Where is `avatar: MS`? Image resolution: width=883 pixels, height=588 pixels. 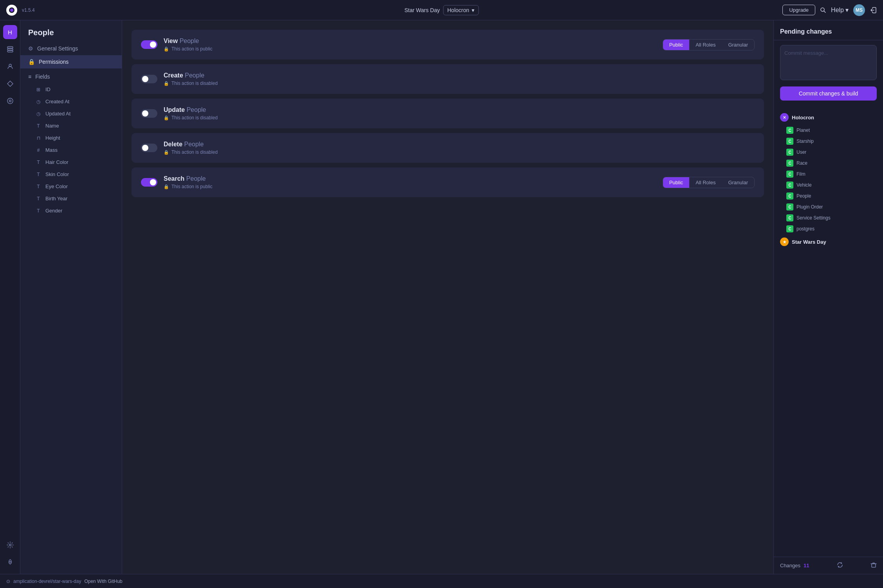
avatar: MS is located at coordinates (859, 10).